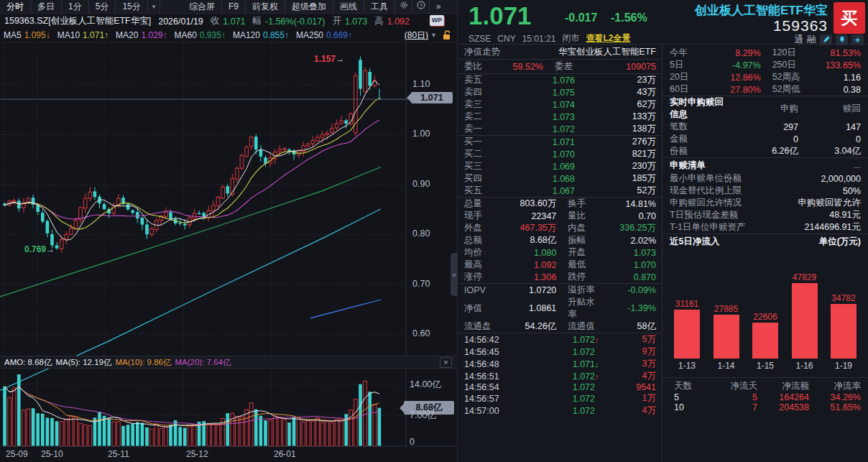 This screenshot has height=462, width=868. I want to click on more-icon: », so click(438, 7).